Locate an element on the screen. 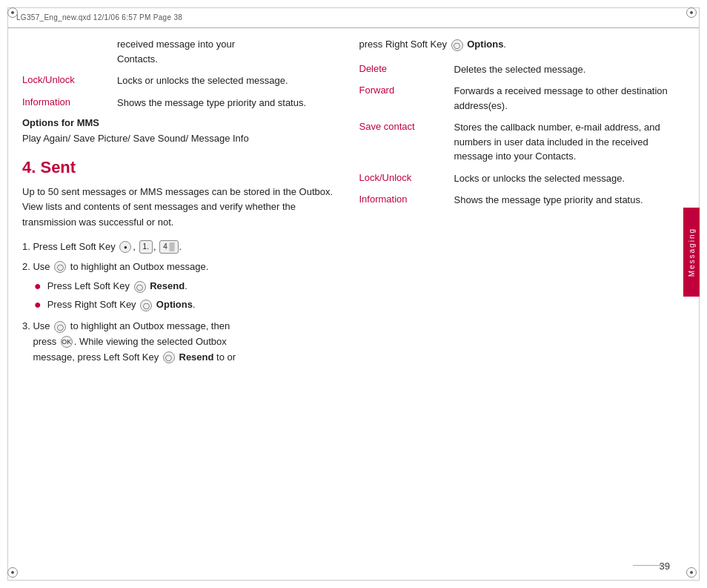  right-term-delete: Delete is located at coordinates (400, 70).